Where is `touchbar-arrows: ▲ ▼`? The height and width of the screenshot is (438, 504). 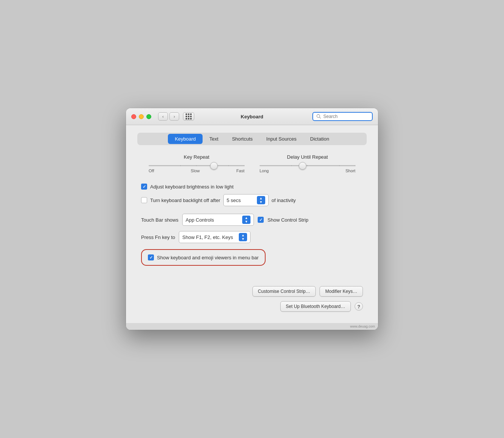
touchbar-arrows: ▲ ▼ is located at coordinates (246, 220).